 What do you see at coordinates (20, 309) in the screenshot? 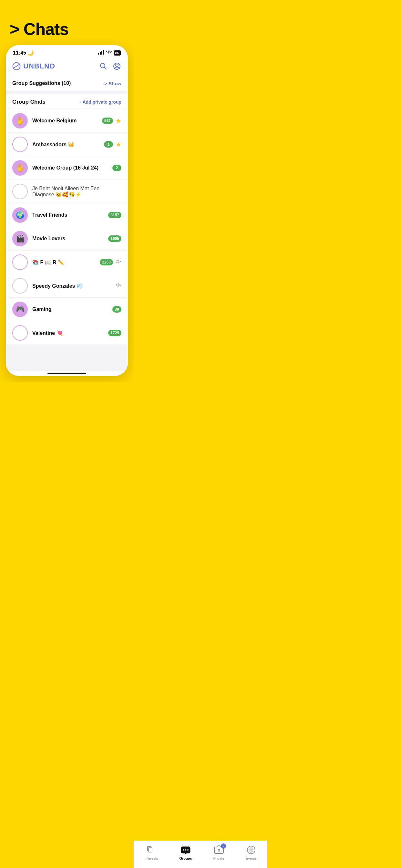
I see `chat-avatar: 🎮` at bounding box center [20, 309].